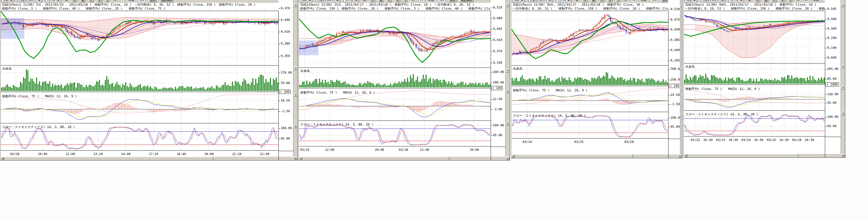 The width and height of the screenshot is (868, 221). Describe the element at coordinates (403, 150) in the screenshot. I see `time-axis-label: 03/28` at that location.